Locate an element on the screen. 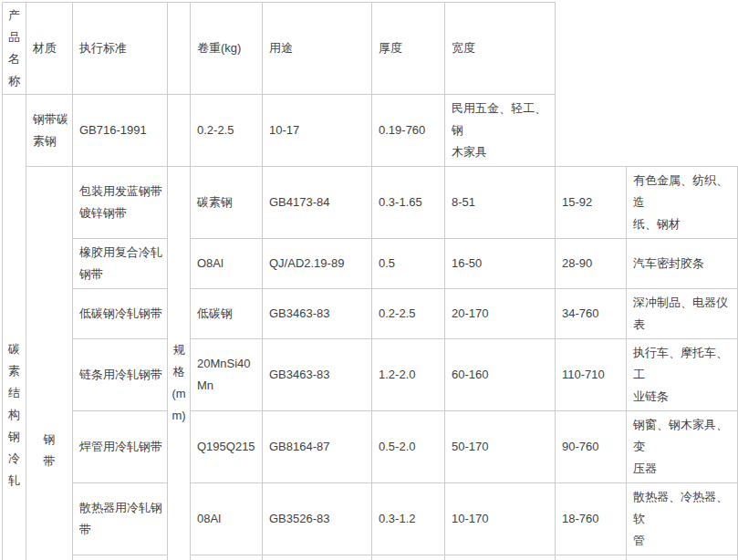 The image size is (738, 560). cell-material: O8Al is located at coordinates (226, 264).